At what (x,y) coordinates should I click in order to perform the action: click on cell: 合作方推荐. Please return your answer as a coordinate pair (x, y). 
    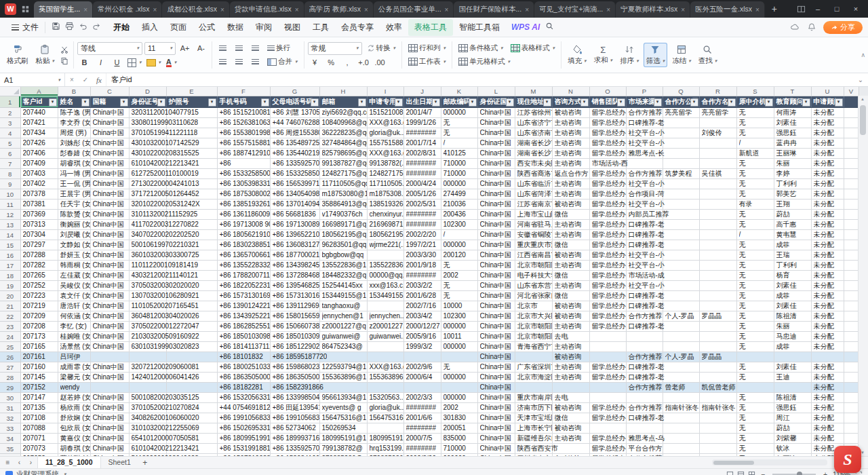
    Looking at the image, I should click on (644, 455).